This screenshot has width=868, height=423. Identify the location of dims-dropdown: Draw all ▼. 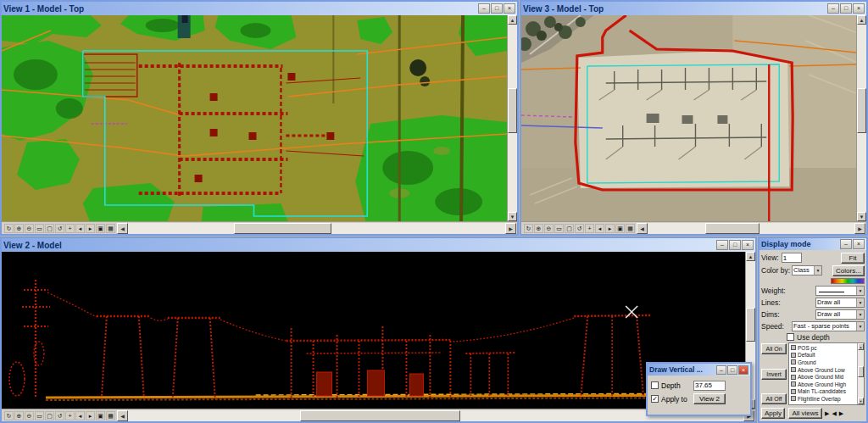
(840, 314).